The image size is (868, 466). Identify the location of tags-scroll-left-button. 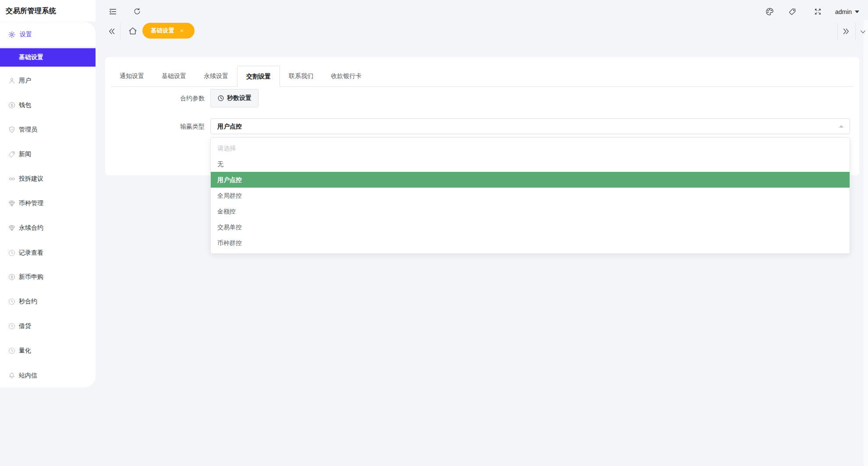
(112, 32).